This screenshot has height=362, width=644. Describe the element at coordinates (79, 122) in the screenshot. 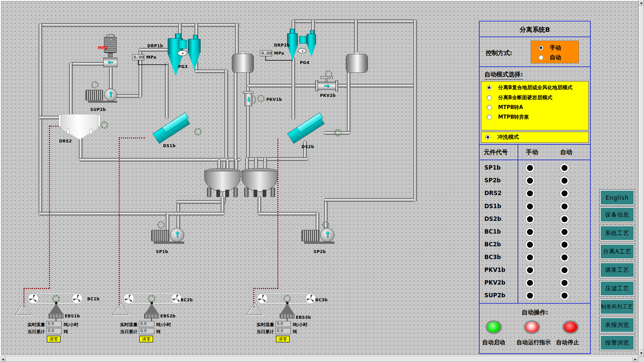

I see `drs2-tank` at that location.